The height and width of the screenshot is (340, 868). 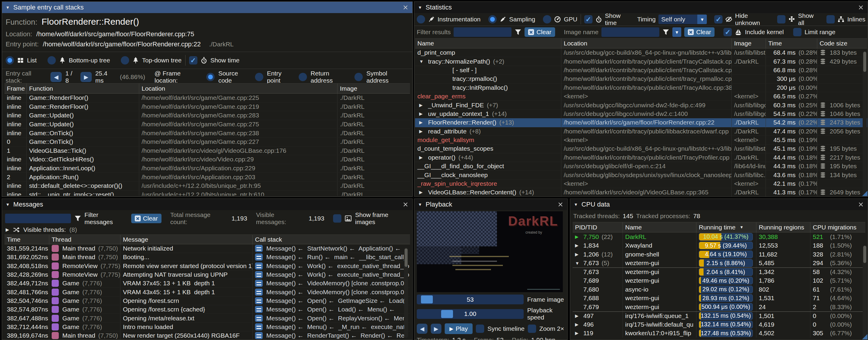 I want to click on timing-dropdown: Self only▼, so click(x=683, y=19).